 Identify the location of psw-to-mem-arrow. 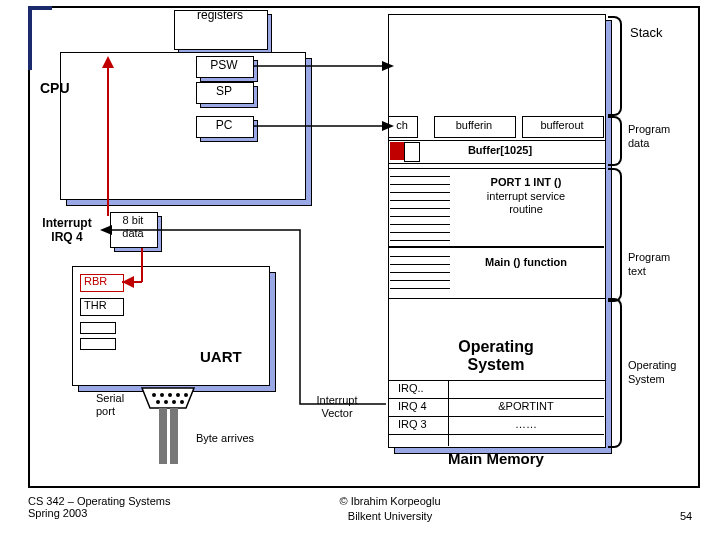
(324, 105).